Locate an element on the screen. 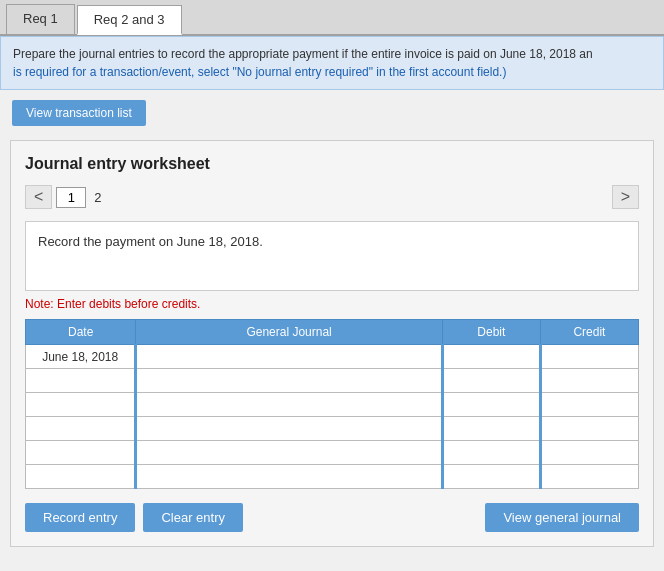  total-pages: 2 is located at coordinates (98, 198).